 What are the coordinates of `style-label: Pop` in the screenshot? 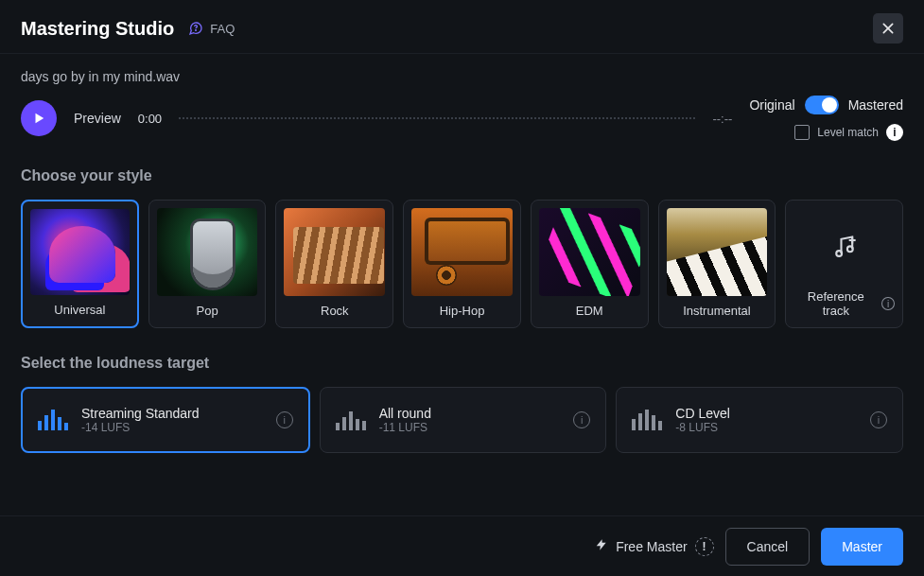 It's located at (208, 310).